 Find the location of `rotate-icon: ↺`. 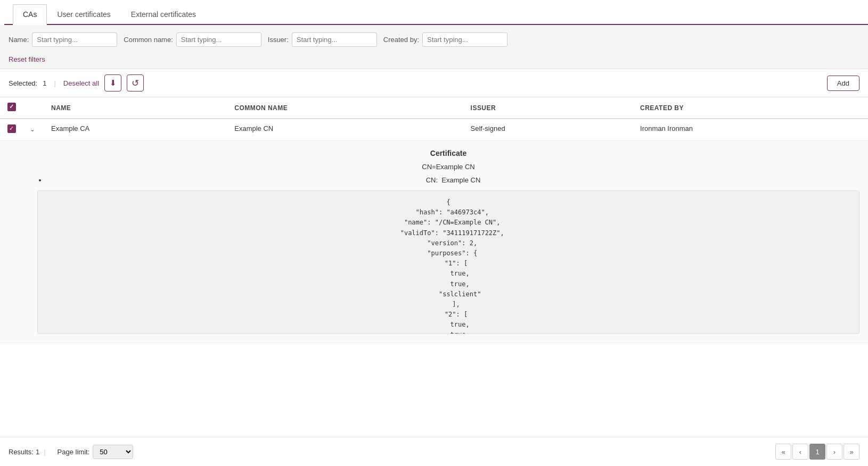

rotate-icon: ↺ is located at coordinates (135, 83).